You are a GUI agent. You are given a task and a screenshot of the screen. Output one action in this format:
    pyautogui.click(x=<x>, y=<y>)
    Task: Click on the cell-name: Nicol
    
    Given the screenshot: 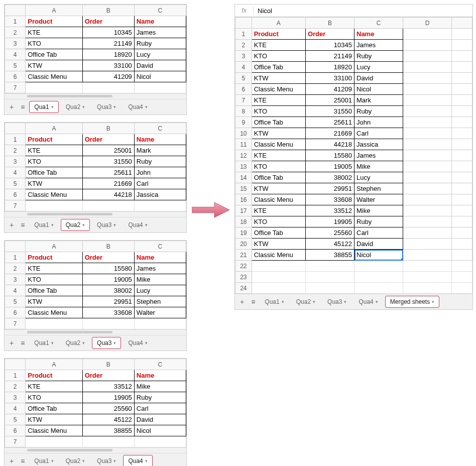 What is the action you would take?
    pyautogui.click(x=379, y=255)
    